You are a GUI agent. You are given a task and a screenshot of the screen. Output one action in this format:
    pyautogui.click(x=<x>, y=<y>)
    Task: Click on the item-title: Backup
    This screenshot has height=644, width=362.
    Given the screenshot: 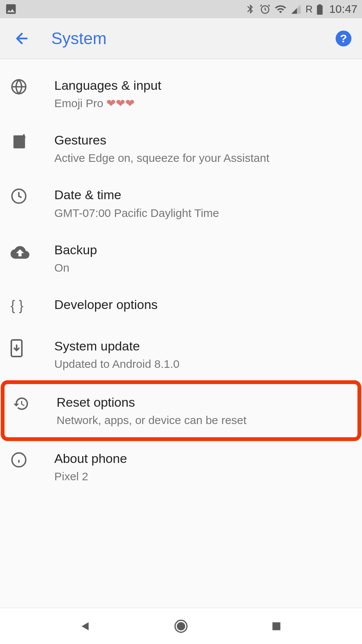 What is the action you would take?
    pyautogui.click(x=203, y=250)
    